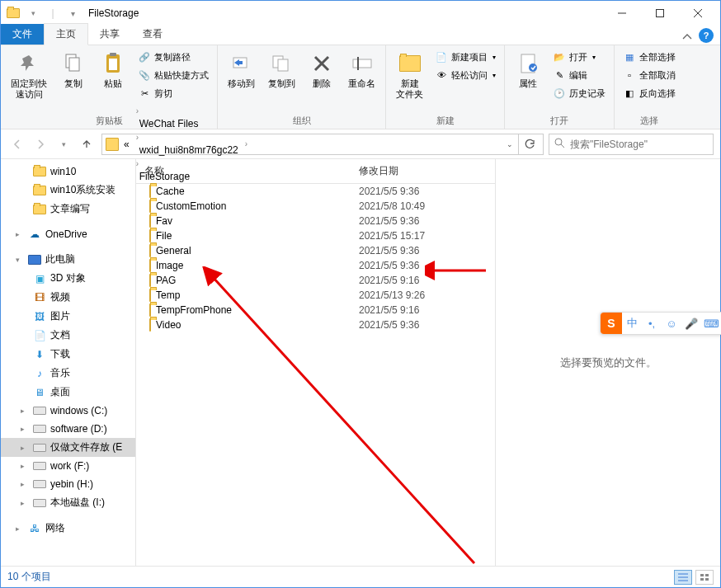 The image size is (721, 588). What do you see at coordinates (315, 236) in the screenshot?
I see `file-row: File2021/5/5 15:17` at bounding box center [315, 236].